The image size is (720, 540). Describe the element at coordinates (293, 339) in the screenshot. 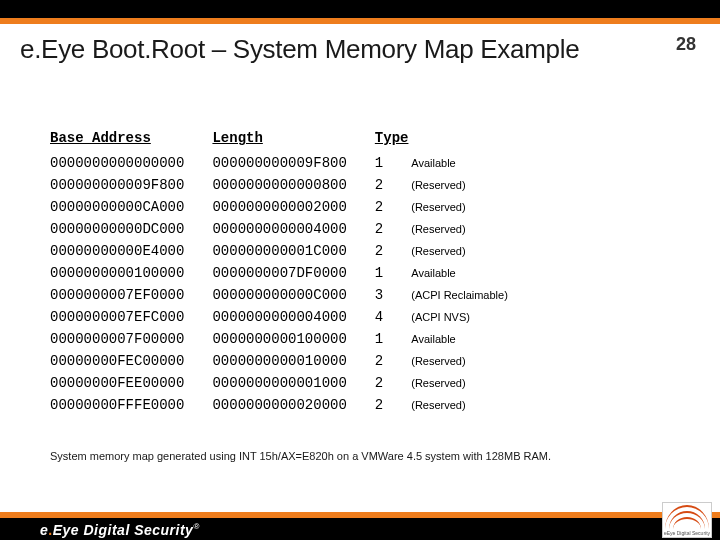

I see `table-row: 0000000007F0000000000000001000001Availab…` at that location.